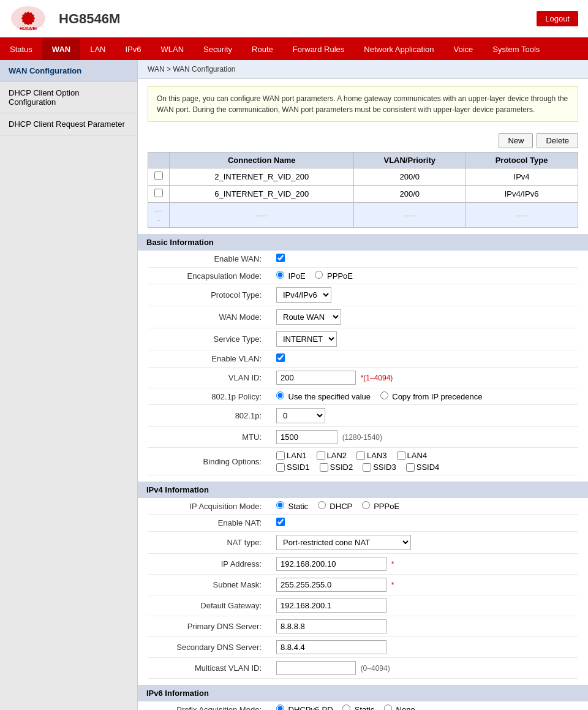  I want to click on nav-security: Security, so click(218, 49).